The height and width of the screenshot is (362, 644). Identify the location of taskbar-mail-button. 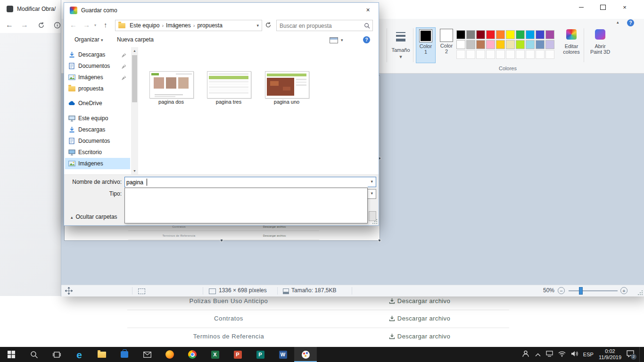
(147, 354).